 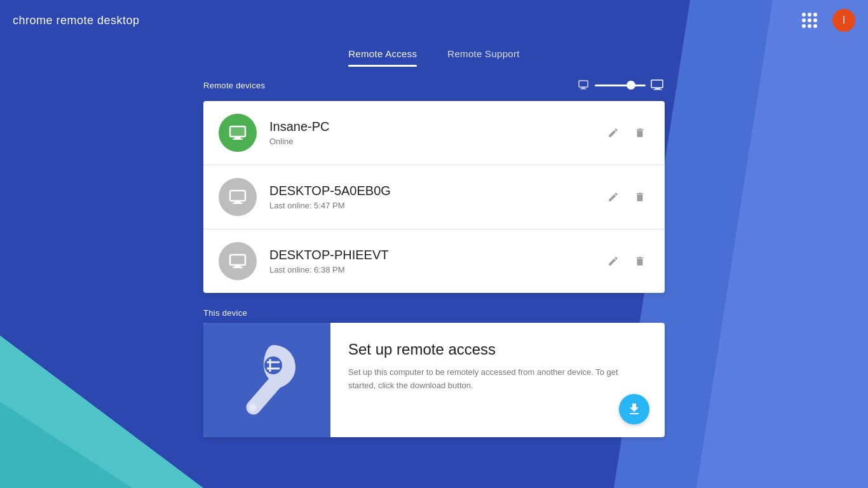 What do you see at coordinates (434, 372) in the screenshot?
I see `this-device-section: This device Set up remote access Set up …` at bounding box center [434, 372].